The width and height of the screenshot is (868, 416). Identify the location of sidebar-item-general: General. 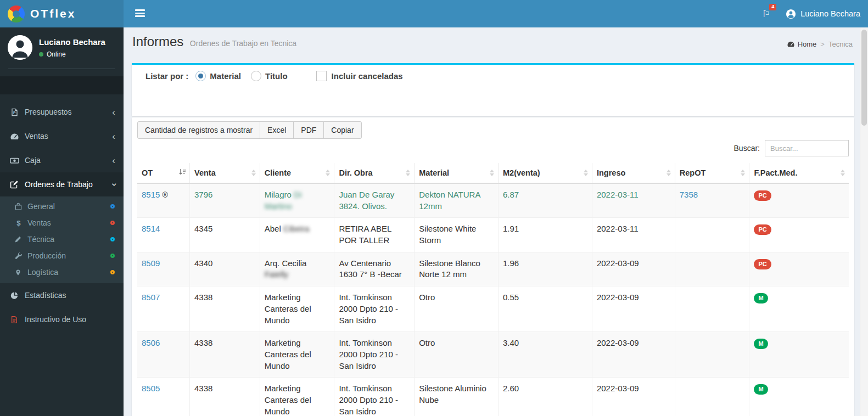
(61, 206).